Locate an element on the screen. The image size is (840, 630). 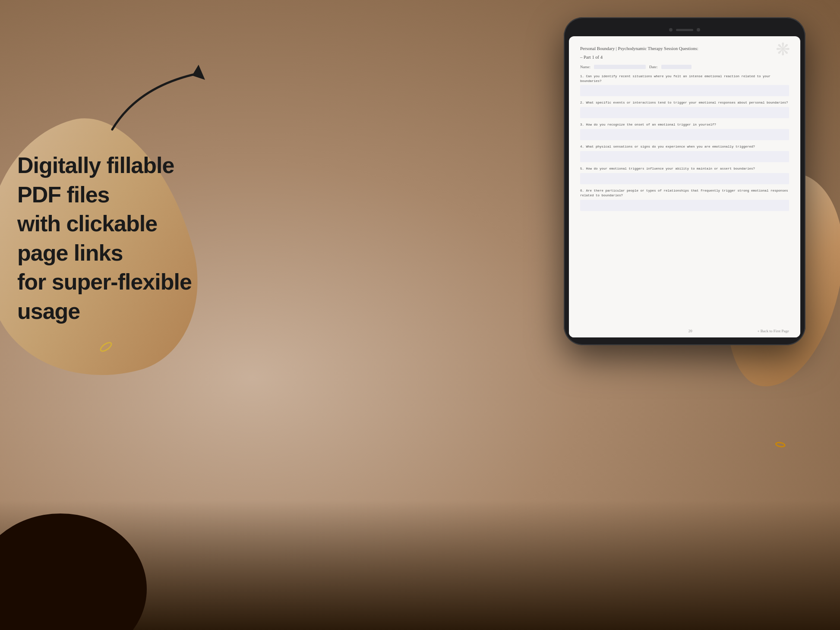
question-2: 2. What specific events or interactions … is located at coordinates (685, 110).